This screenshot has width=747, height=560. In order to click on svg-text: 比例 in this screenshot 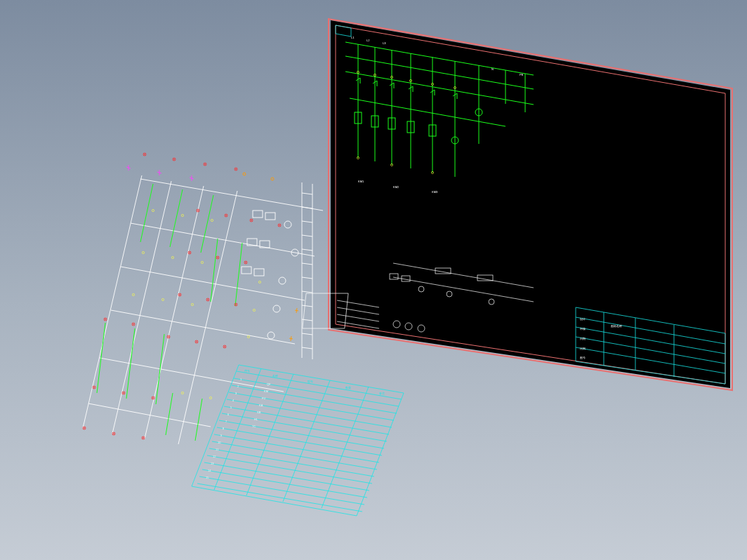, I will do `click(583, 348)`.